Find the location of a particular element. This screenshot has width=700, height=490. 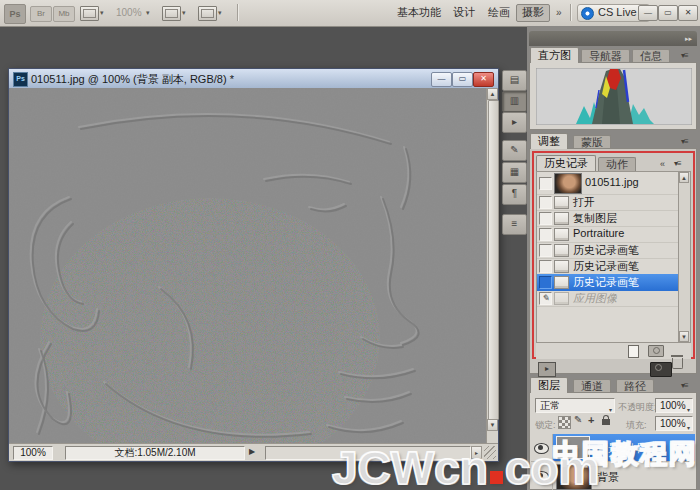

history-collapse-icon: « is located at coordinates (662, 164).